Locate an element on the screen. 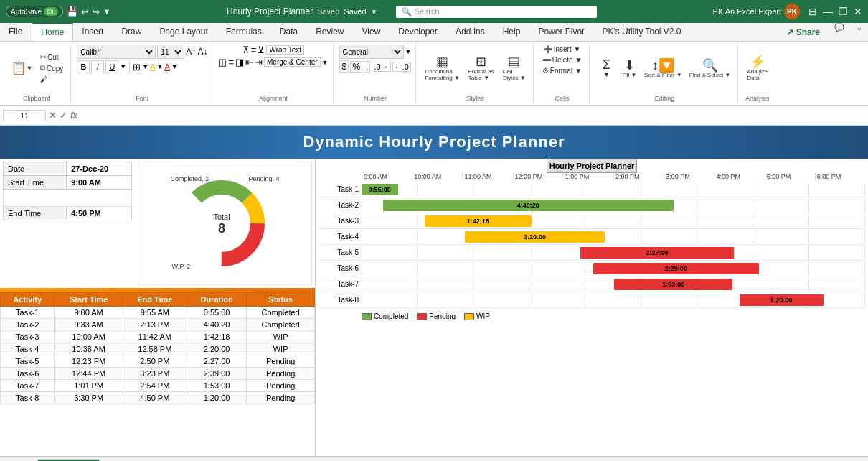 This screenshot has height=461, width=868. task-row-1: Task-19:00 AM9:55 AM0:55:00Completed is located at coordinates (158, 313).